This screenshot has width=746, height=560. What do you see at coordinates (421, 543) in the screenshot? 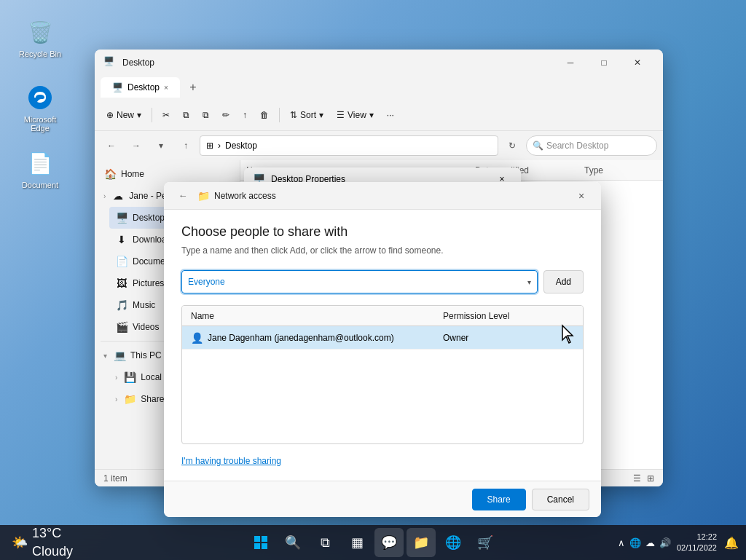
I see `file-explorer-taskbar-icon: 📁` at bounding box center [421, 543].